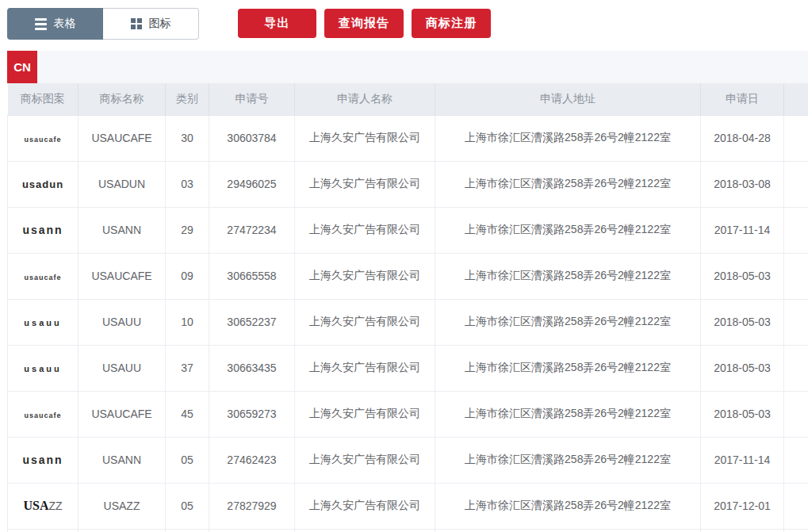 The height and width of the screenshot is (532, 808). I want to click on trademark-name-cell: USADUN, so click(122, 184).